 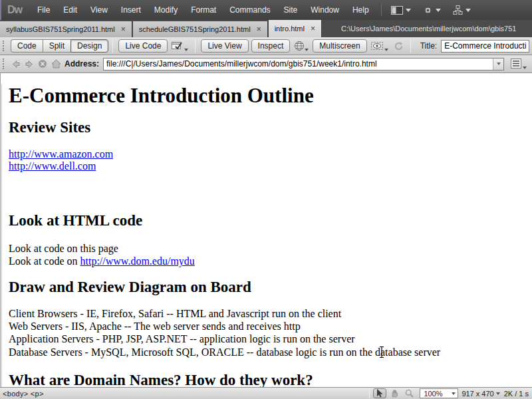 I want to click on dreamweaver-logo: Dw, so click(x=16, y=10).